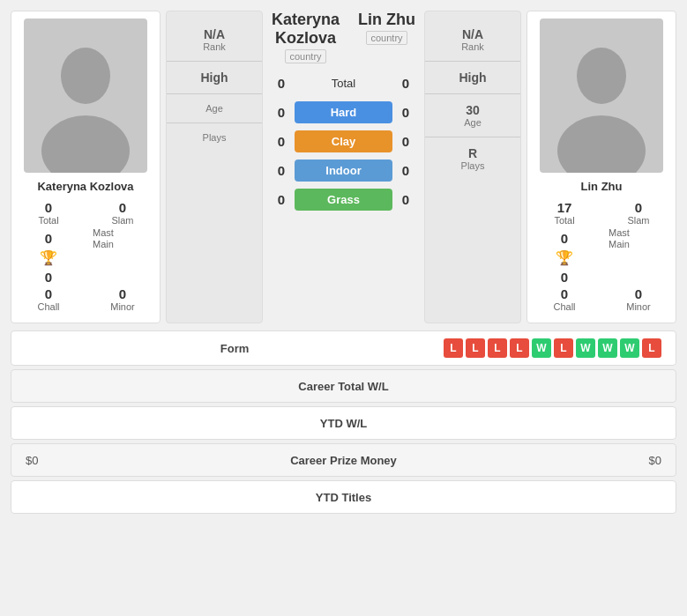  What do you see at coordinates (473, 78) in the screenshot?
I see `player2-high-value: High` at bounding box center [473, 78].